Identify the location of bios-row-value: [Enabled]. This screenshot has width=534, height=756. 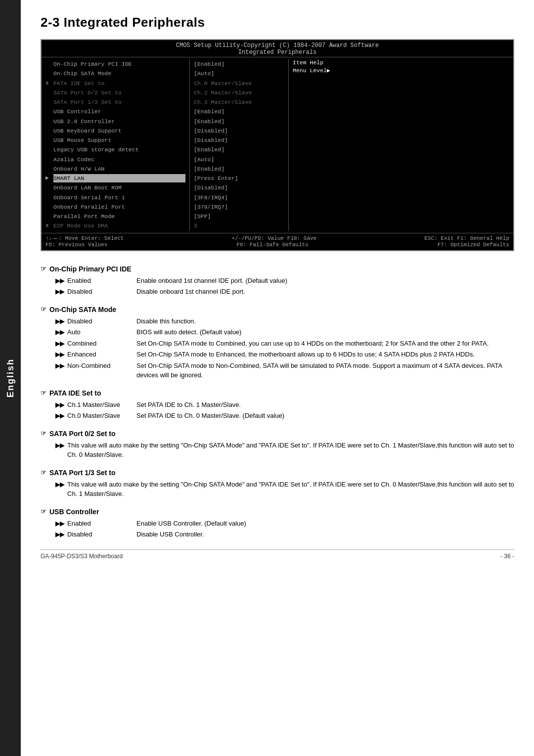
(209, 122).